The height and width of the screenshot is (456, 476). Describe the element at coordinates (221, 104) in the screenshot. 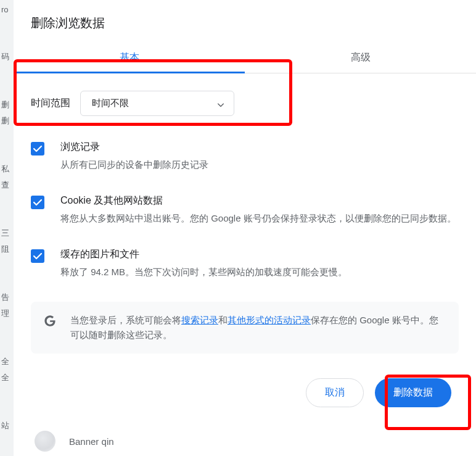

I see `chevron-down-icon` at that location.